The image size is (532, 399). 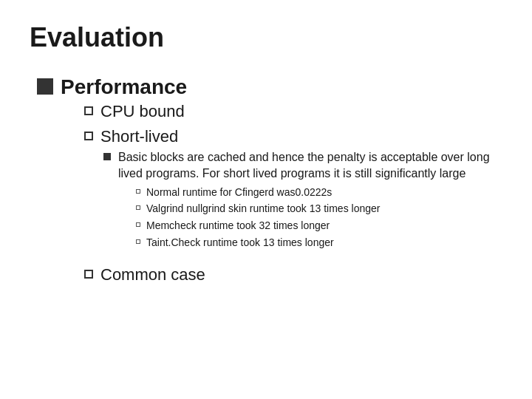 I want to click on level4-item-1: Normal runtime for Cfingerd was0.0222s, so click(x=319, y=193).